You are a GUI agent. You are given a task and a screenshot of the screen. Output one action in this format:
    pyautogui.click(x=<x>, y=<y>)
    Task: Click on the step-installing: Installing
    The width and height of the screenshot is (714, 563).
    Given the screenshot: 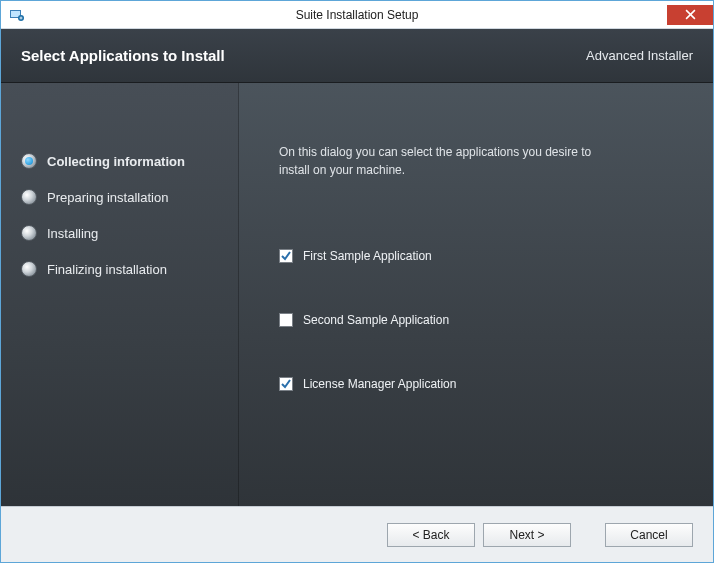 What is the action you would take?
    pyautogui.click(x=124, y=233)
    